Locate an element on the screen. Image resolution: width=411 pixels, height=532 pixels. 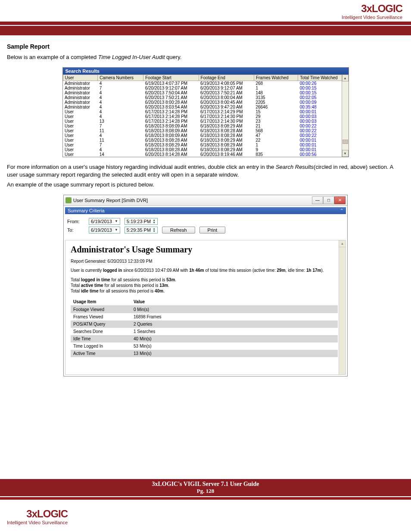
maximize-button: □ is located at coordinates (329, 200).